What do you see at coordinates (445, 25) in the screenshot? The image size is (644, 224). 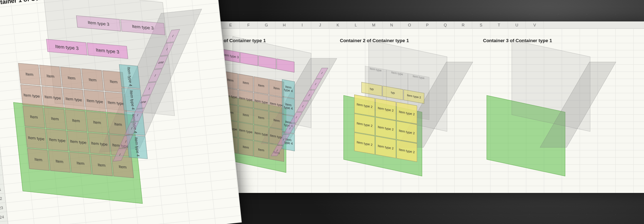 I see `column-header: Q` at bounding box center [445, 25].